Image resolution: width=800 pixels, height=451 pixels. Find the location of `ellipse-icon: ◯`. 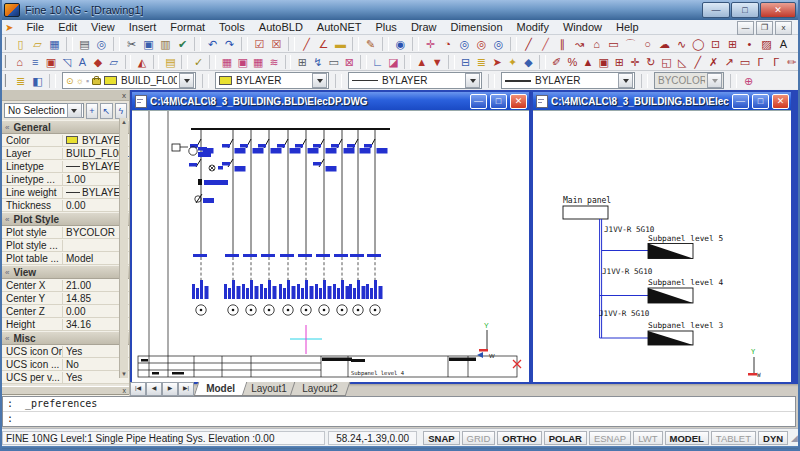

ellipse-icon: ◯ is located at coordinates (698, 44).